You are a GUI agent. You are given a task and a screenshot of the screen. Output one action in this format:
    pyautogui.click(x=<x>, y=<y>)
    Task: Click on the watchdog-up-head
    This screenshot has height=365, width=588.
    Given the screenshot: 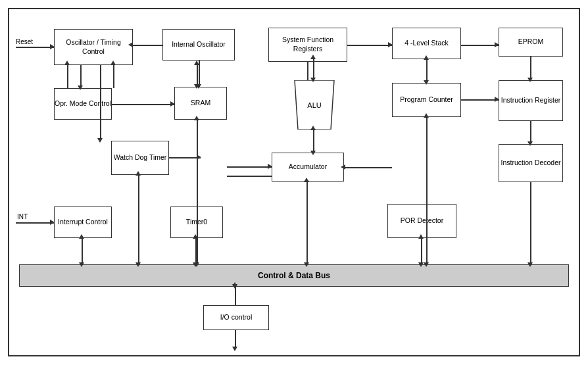 What is the action you would take?
    pyautogui.click(x=138, y=174)
    